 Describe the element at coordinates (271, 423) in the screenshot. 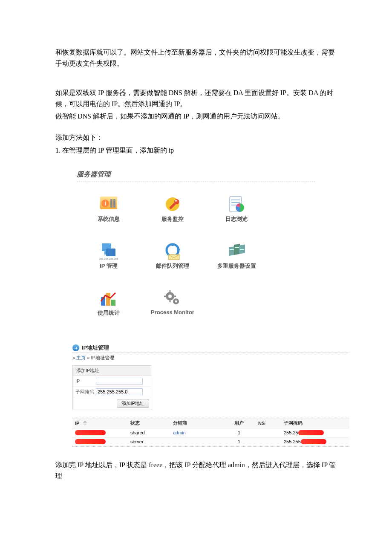

I see `col-ns: NS` at that location.